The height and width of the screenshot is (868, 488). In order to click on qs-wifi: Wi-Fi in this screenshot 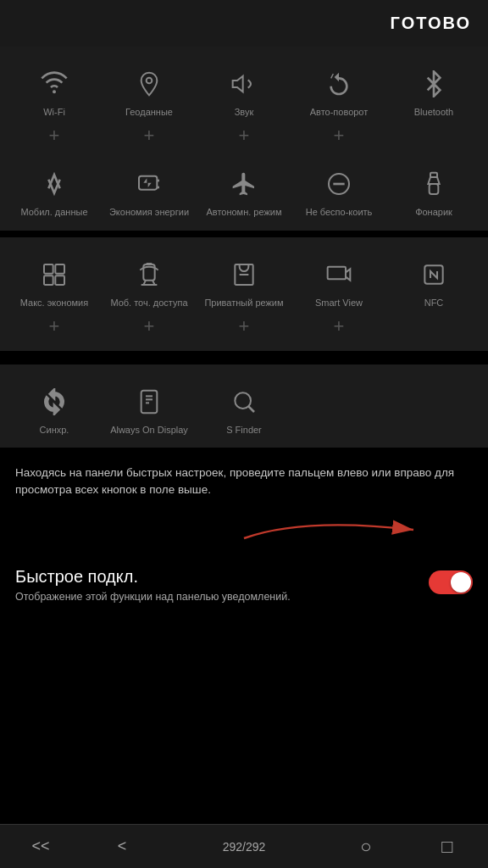, I will do `click(54, 90)`.